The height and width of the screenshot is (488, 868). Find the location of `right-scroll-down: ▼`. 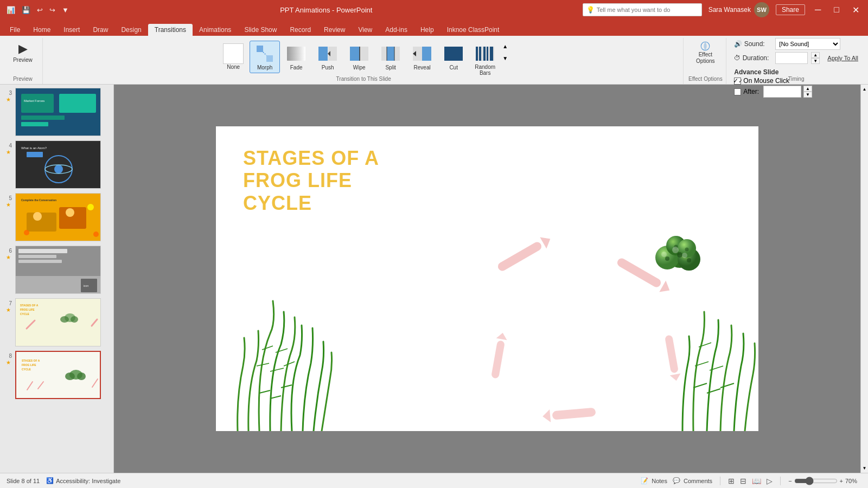

right-scroll-down: ▼ is located at coordinates (865, 468).